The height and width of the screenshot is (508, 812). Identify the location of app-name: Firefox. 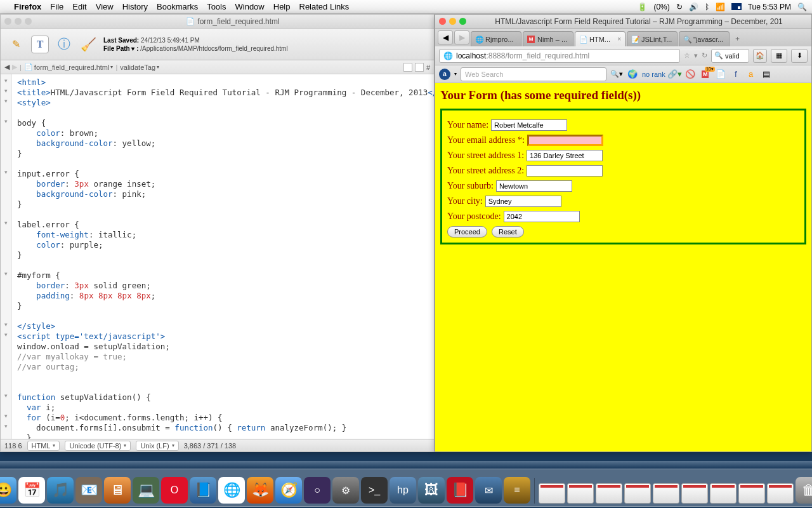
(28, 6).